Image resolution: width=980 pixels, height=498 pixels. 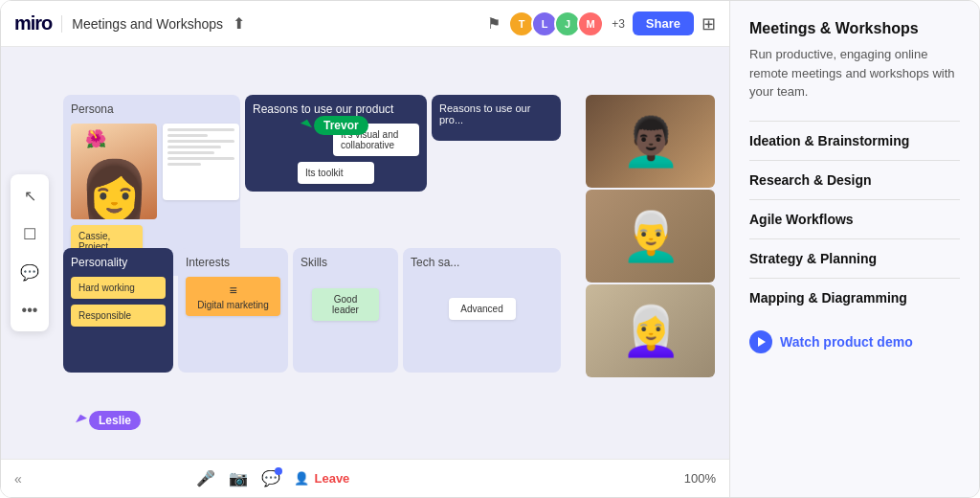 I want to click on nav-arrows: «, so click(x=18, y=479).